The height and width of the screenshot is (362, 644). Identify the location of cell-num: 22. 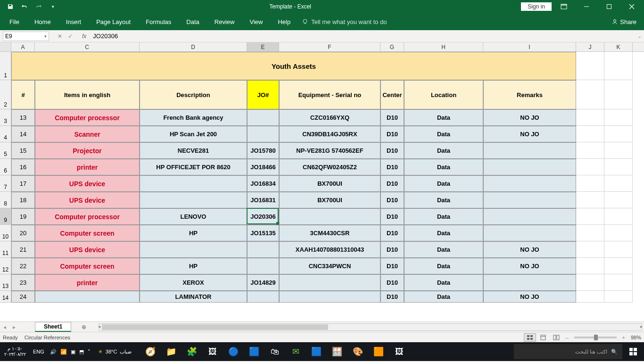
(23, 266).